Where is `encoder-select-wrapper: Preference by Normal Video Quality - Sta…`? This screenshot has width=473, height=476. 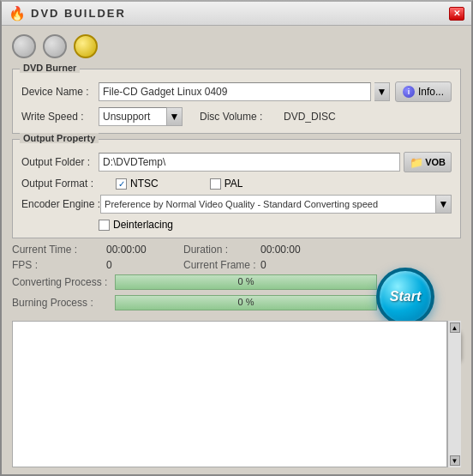 encoder-select-wrapper: Preference by Normal Video Quality - Sta… is located at coordinates (276, 204).